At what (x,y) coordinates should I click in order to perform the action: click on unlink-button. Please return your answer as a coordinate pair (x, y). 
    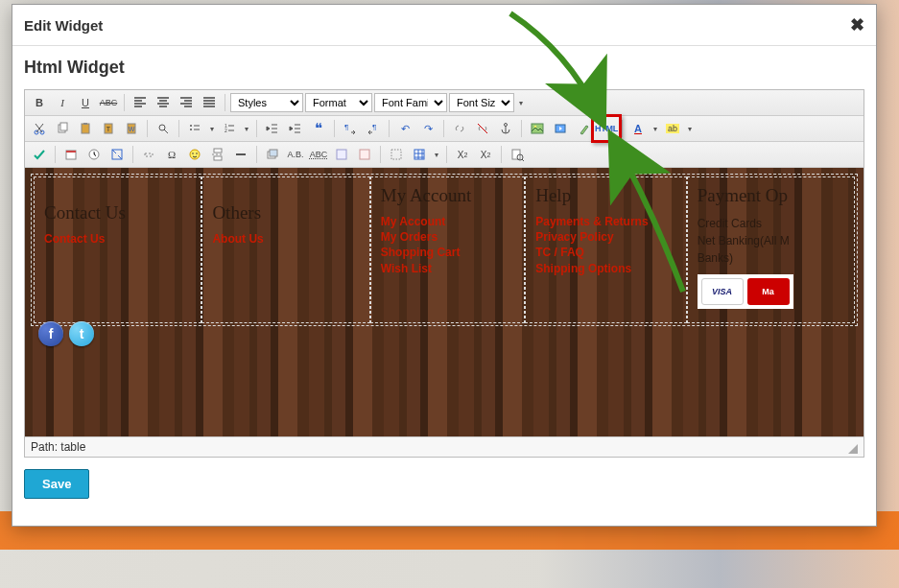
    Looking at the image, I should click on (483, 129).